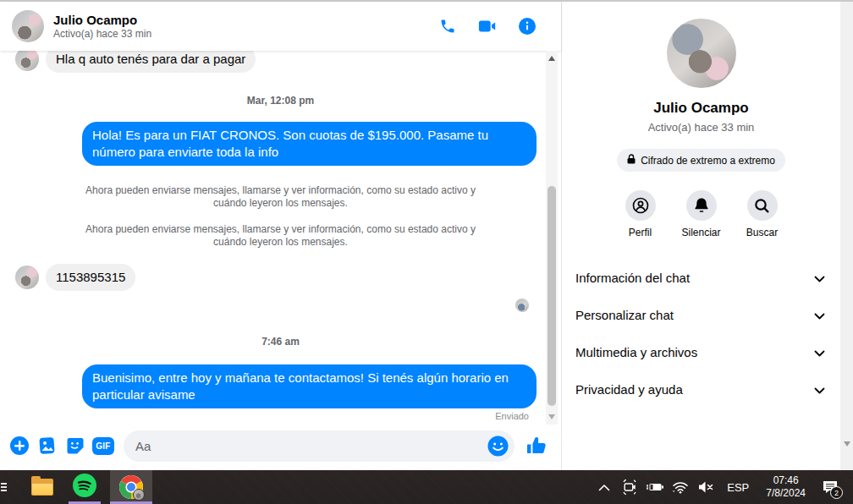 The width and height of the screenshot is (853, 504). What do you see at coordinates (310, 144) in the screenshot?
I see `sent-message-bubble: Hola! Es para un FIAT CRONOS. Son cuotas…` at bounding box center [310, 144].